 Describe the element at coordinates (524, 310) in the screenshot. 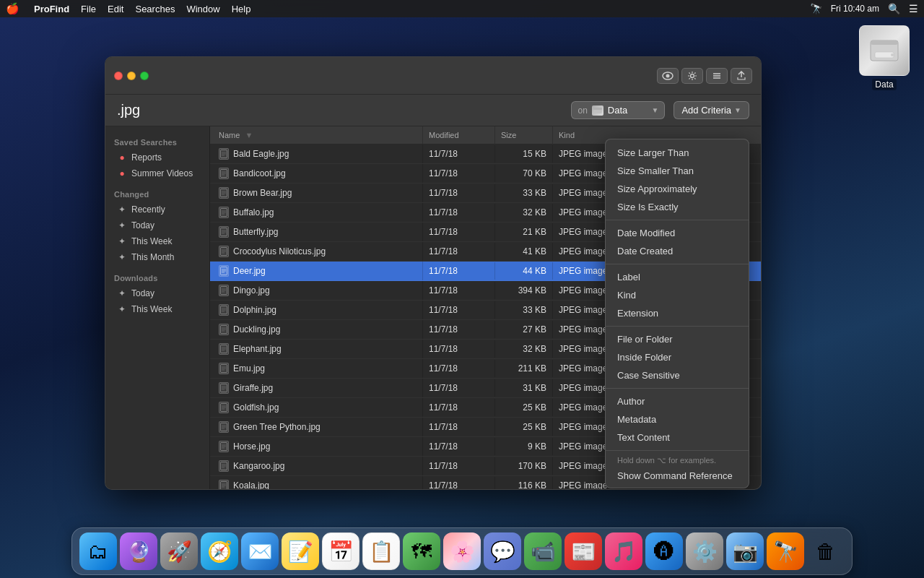

I see `file-size: 33 KB` at that location.